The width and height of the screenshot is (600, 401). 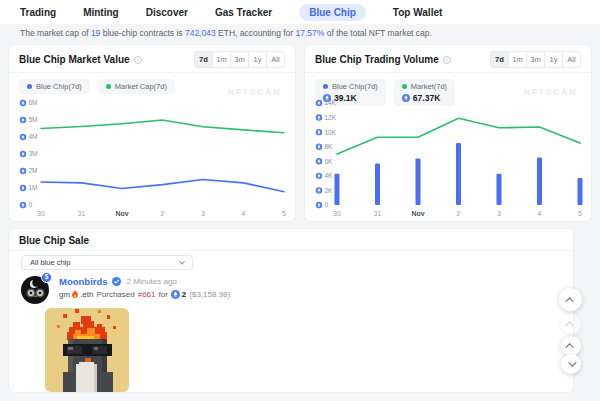 I want to click on legend-label: Market(7d), so click(x=429, y=86).